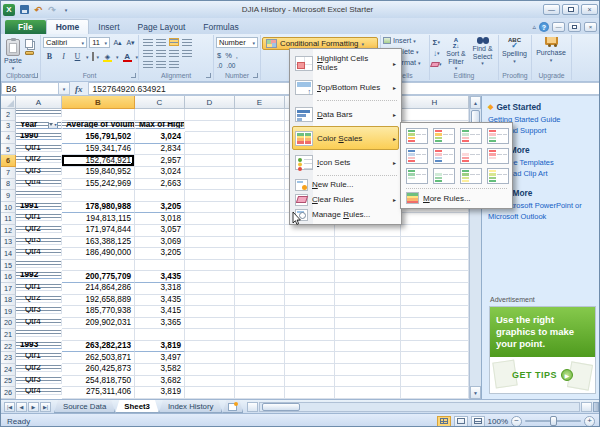 The width and height of the screenshot is (600, 427). What do you see at coordinates (310, 312) in the screenshot?
I see `cell-F19` at bounding box center [310, 312].